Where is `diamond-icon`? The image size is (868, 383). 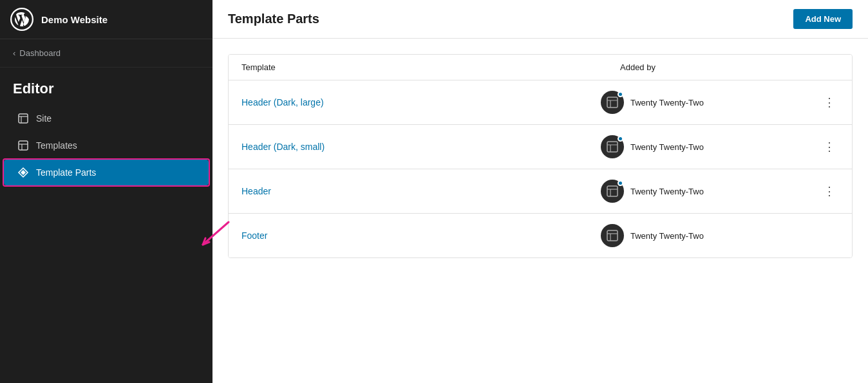 diamond-icon is located at coordinates (23, 173).